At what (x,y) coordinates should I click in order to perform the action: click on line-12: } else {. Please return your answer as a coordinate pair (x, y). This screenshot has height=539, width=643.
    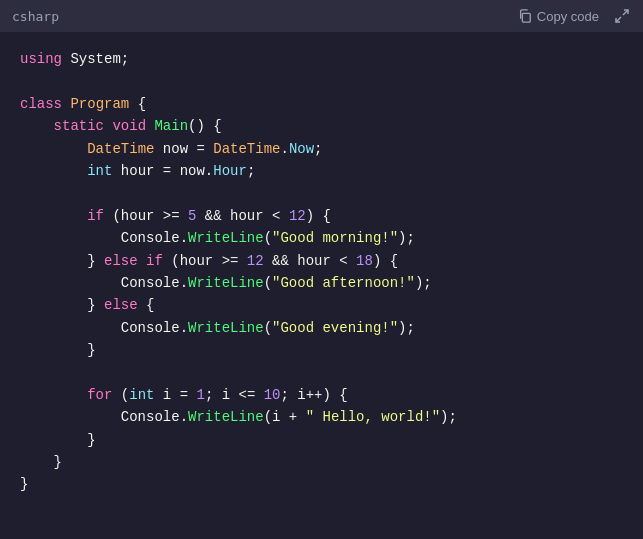
    Looking at the image, I should click on (322, 305).